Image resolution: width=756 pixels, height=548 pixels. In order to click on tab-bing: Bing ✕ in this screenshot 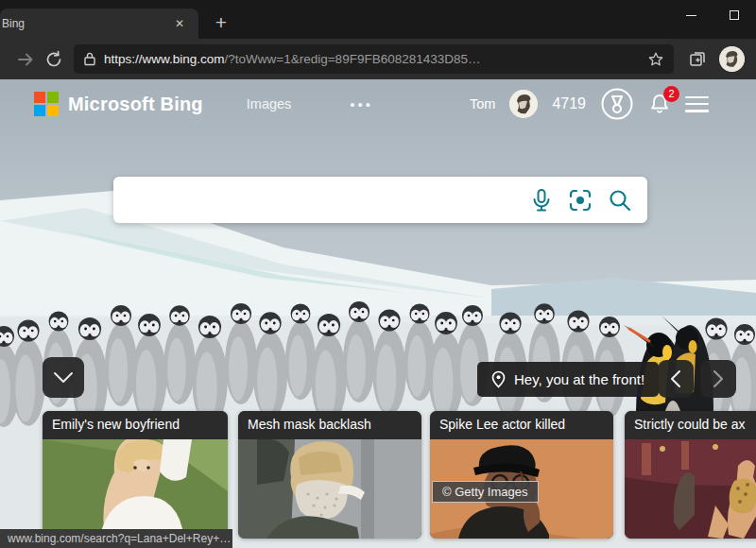, I will do `click(99, 24)`.